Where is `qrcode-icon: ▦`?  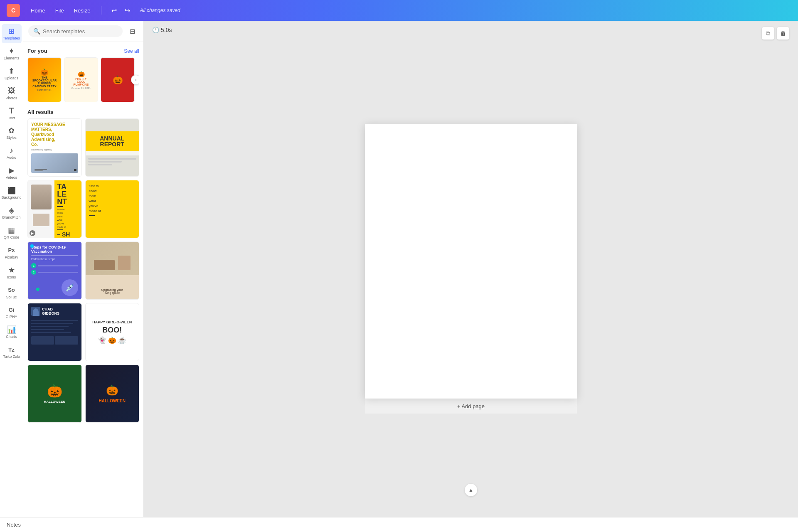 qrcode-icon: ▦ is located at coordinates (12, 230).